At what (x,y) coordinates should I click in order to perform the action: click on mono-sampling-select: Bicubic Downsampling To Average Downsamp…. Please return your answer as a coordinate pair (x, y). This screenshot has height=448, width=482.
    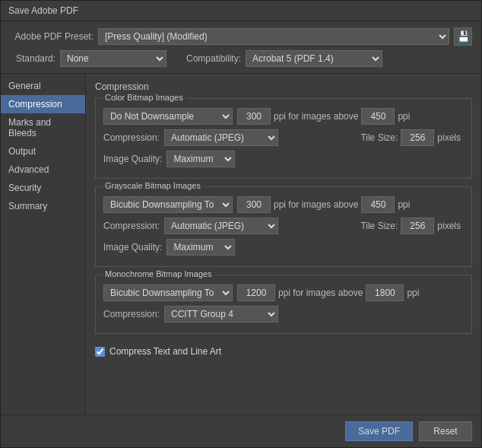
    Looking at the image, I should click on (168, 293).